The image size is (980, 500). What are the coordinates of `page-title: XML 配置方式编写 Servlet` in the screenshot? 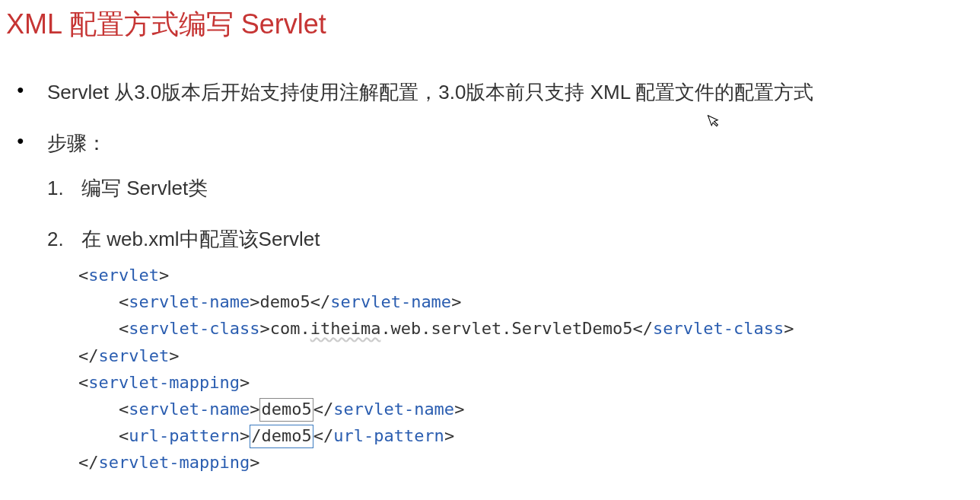 It's located at (490, 29).